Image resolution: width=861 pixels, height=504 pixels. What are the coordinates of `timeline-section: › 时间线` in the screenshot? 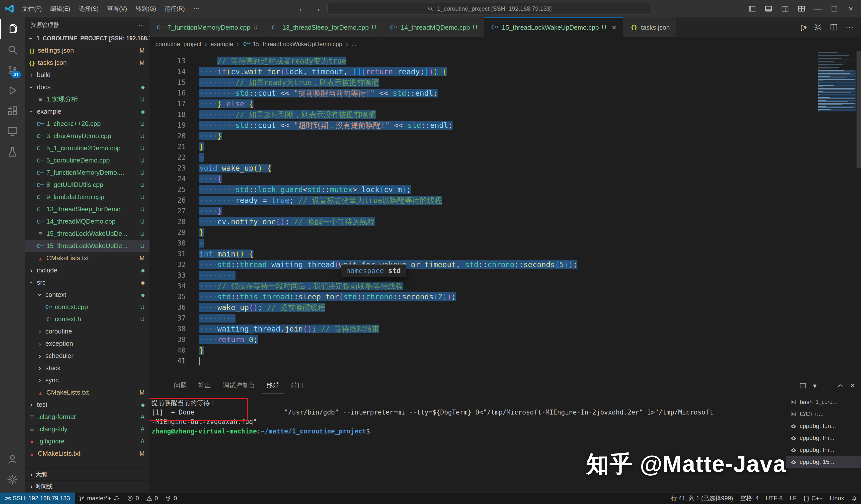 It's located at (87, 487).